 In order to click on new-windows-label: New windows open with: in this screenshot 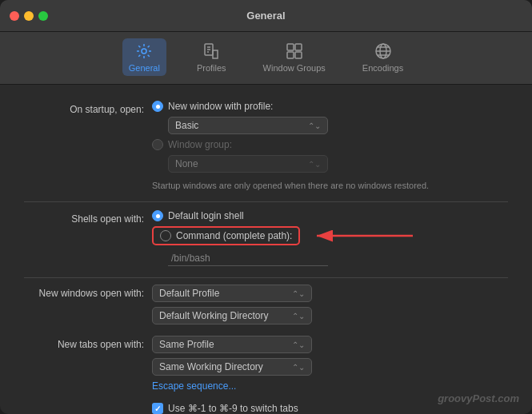, I will do `click(88, 292)`.